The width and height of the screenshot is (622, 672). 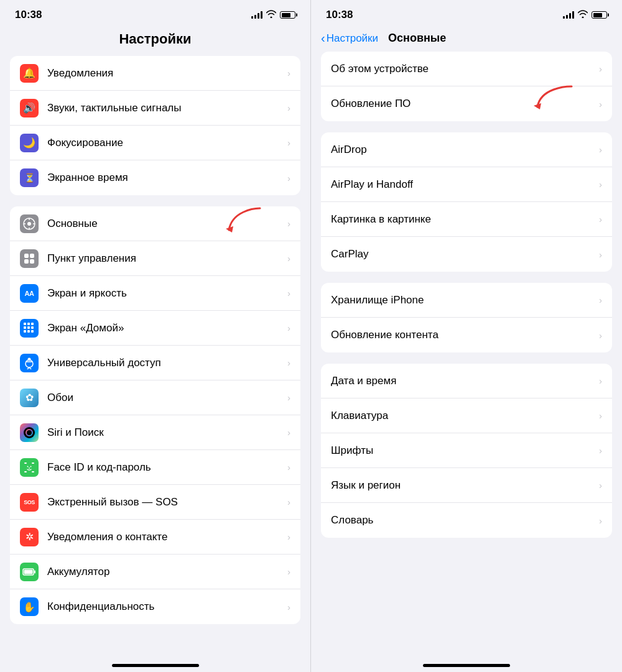 I want to click on wallpaper-label: Обои, so click(x=165, y=398).